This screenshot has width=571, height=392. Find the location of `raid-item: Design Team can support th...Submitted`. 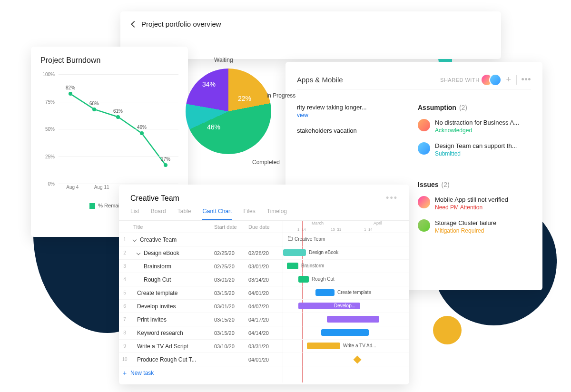

raid-item: Design Team can support th...Submitted is located at coordinates (474, 149).